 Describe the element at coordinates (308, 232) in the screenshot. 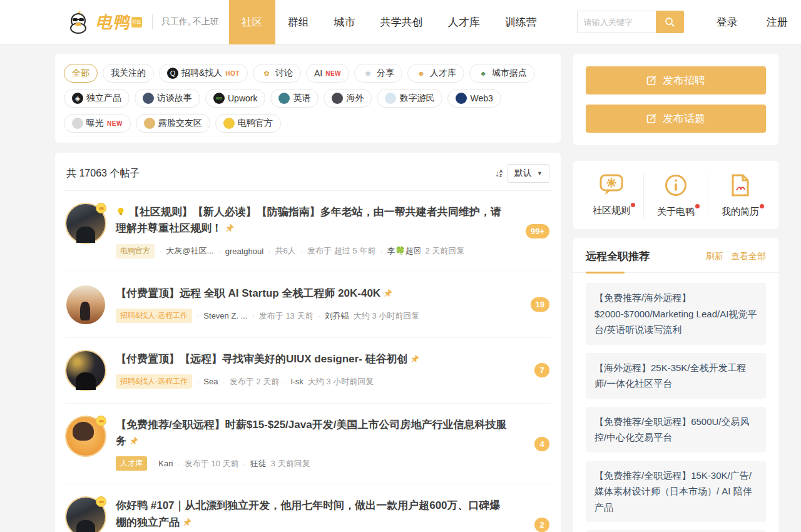

I see `post-row: 【社区规则】【新人必读】【防骗指南】多年老站，由一帮共建者共同维护，请理解并尊重…` at that location.